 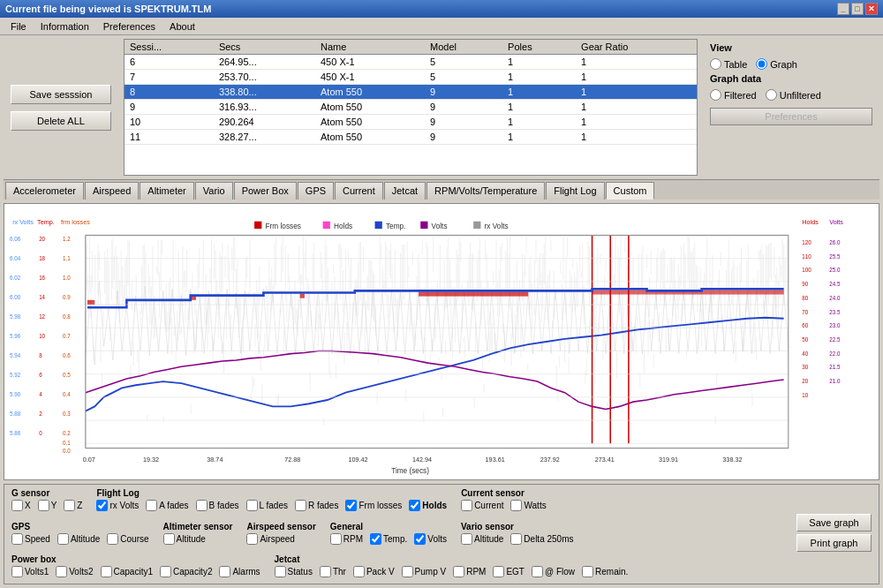 I want to click on gps-speed-cb, so click(x=18, y=539).